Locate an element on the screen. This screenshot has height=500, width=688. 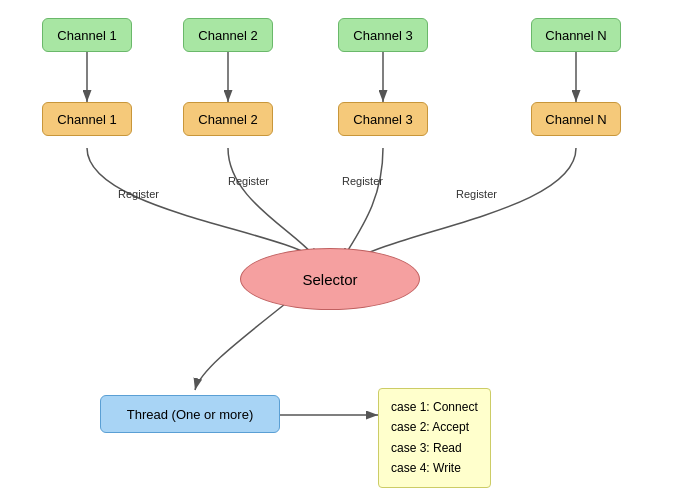
case-item-1: case 1: Connect is located at coordinates (434, 407).